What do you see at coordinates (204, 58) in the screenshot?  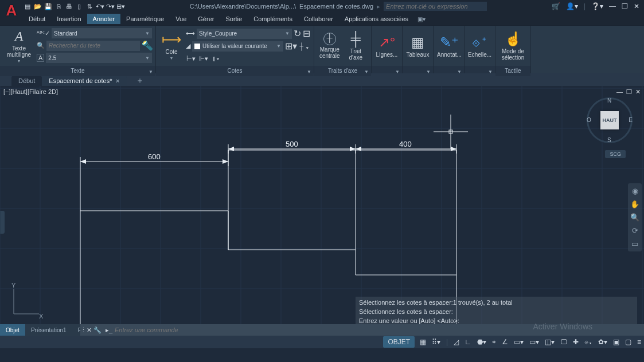 I see `continue-dim-icon: ⊩▾` at bounding box center [204, 58].